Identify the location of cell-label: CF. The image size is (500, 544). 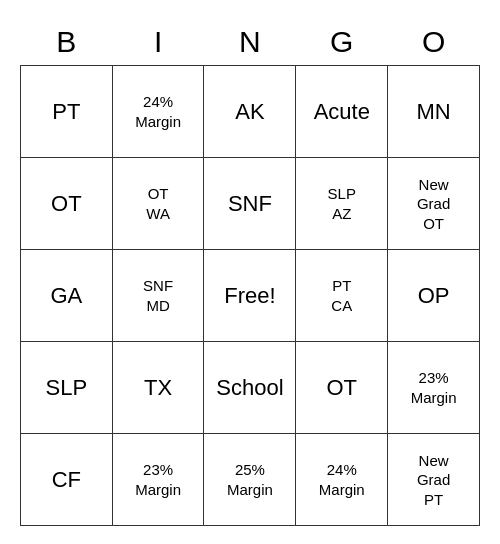
(66, 480).